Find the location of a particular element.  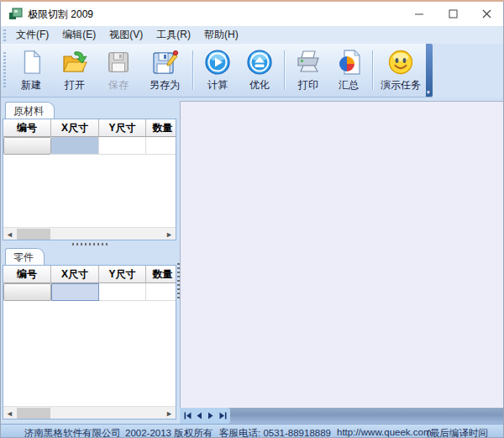

toolbar-button-label: 打印 is located at coordinates (308, 86).